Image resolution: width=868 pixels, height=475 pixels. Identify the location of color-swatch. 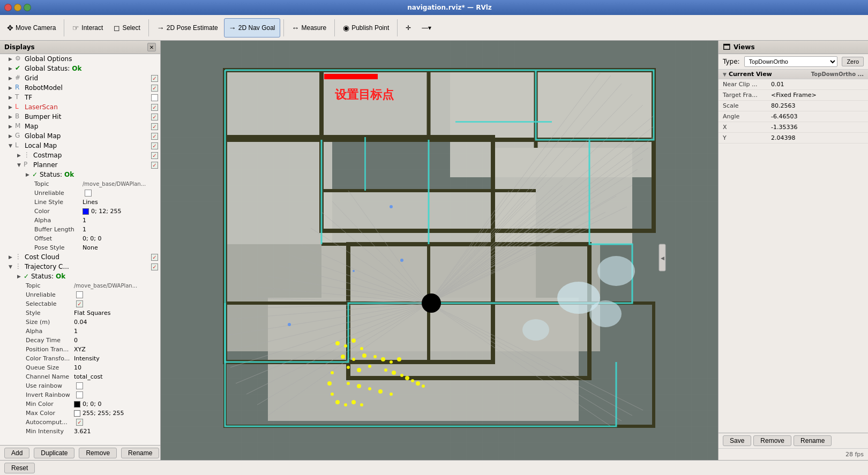
(86, 212).